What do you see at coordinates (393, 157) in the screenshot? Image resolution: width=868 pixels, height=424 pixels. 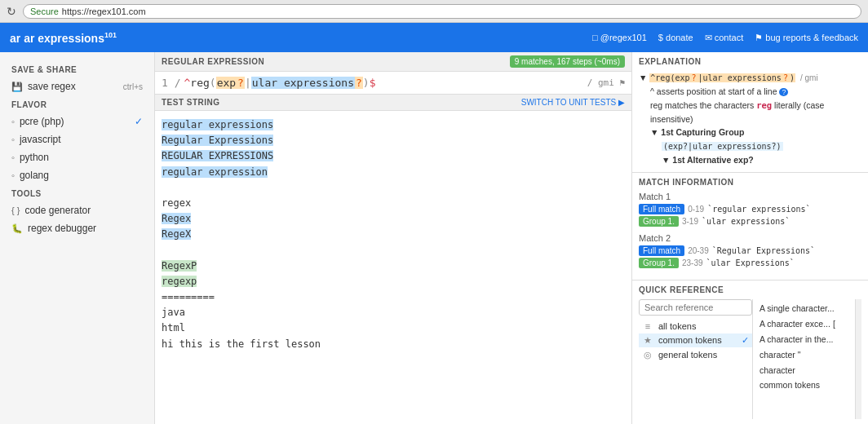 I see `test-line-3: REGULAR EXPRESSIONS` at bounding box center [393, 157].